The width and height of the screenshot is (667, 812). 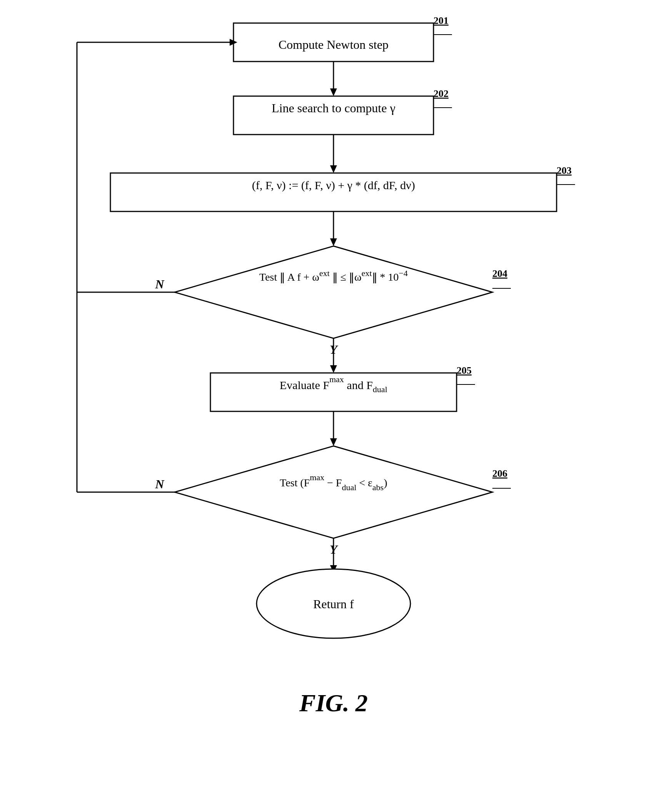 What do you see at coordinates (441, 21) in the screenshot?
I see `svg-text: 201` at bounding box center [441, 21].